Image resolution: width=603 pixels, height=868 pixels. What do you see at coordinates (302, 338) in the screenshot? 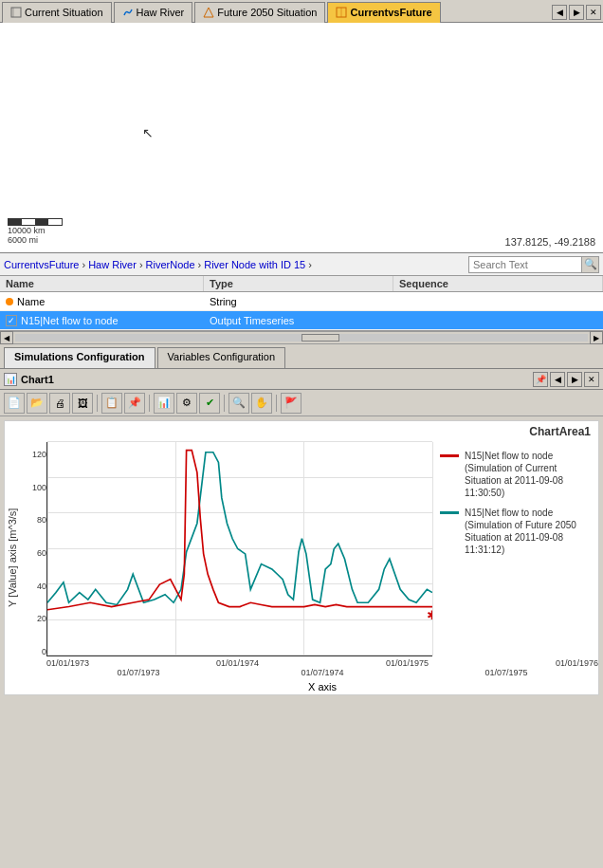
I see `horizontal-scrollbar: ◀ ▶` at bounding box center [302, 338].